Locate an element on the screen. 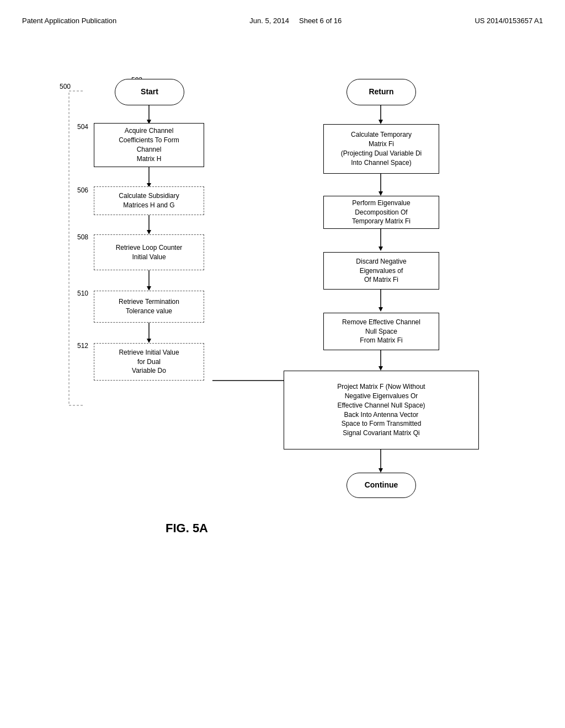  header-date: Jun. 5, 2014 is located at coordinates (269, 21).